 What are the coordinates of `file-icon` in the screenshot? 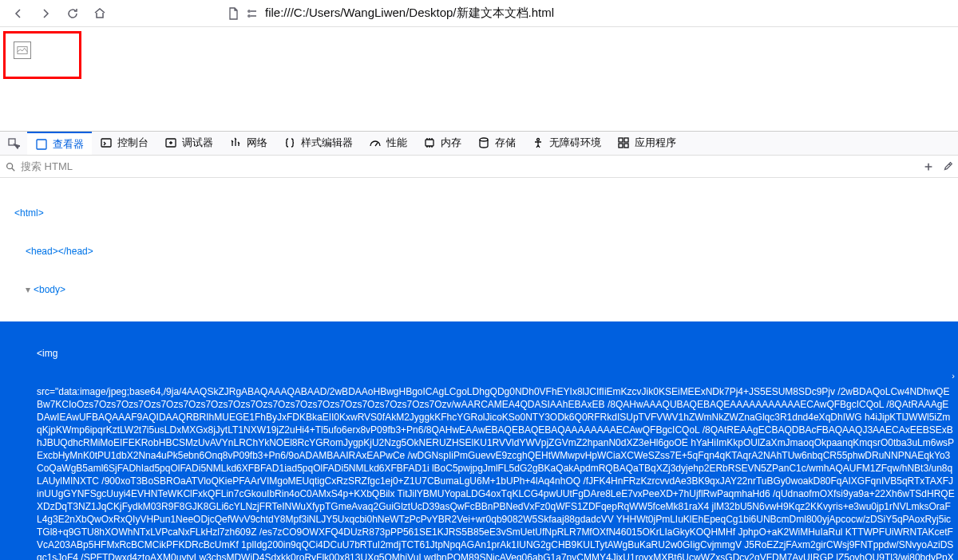 It's located at (233, 14).